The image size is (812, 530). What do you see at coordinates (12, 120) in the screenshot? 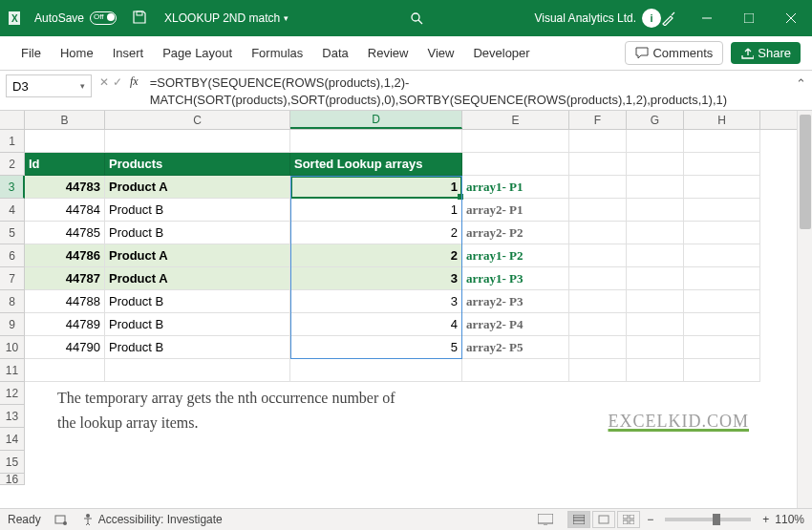
I see `select-all-corner` at bounding box center [12, 120].